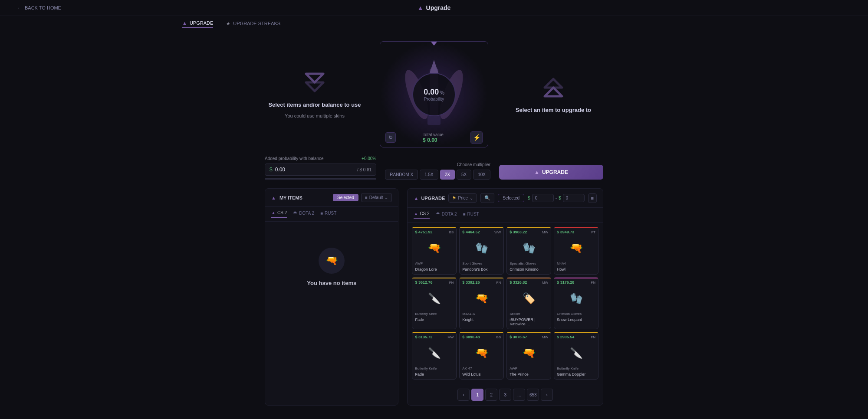  What do you see at coordinates (365, 170) in the screenshot?
I see `balance-max: / $ 0.81` at bounding box center [365, 170].